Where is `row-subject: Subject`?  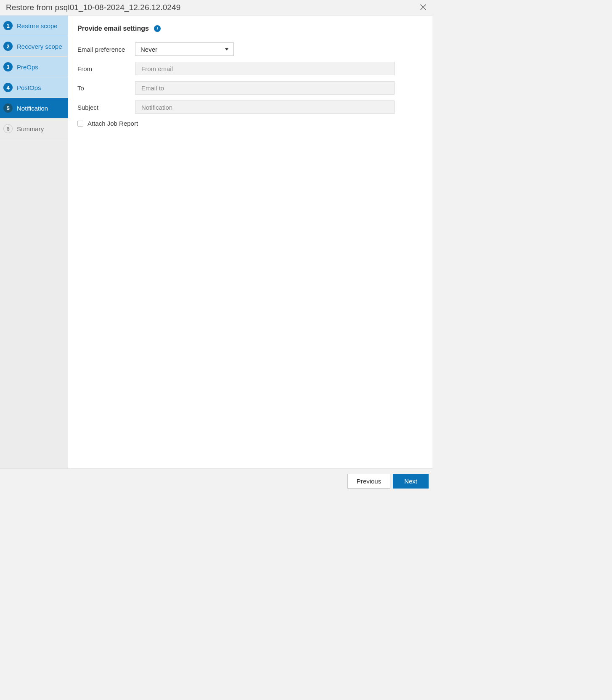 row-subject: Subject is located at coordinates (250, 107).